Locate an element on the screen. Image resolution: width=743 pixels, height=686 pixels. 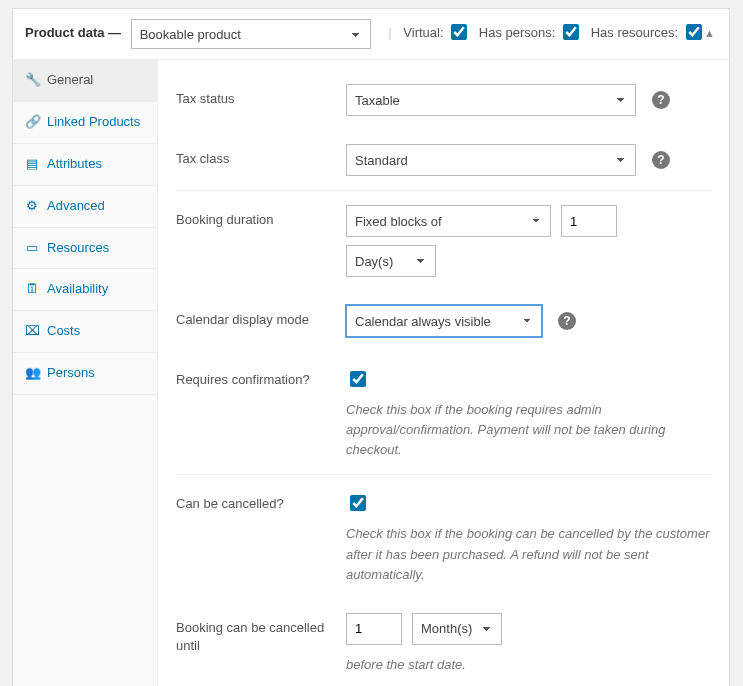
tab-attributes: ▤ Attributes is located at coordinates (85, 165).